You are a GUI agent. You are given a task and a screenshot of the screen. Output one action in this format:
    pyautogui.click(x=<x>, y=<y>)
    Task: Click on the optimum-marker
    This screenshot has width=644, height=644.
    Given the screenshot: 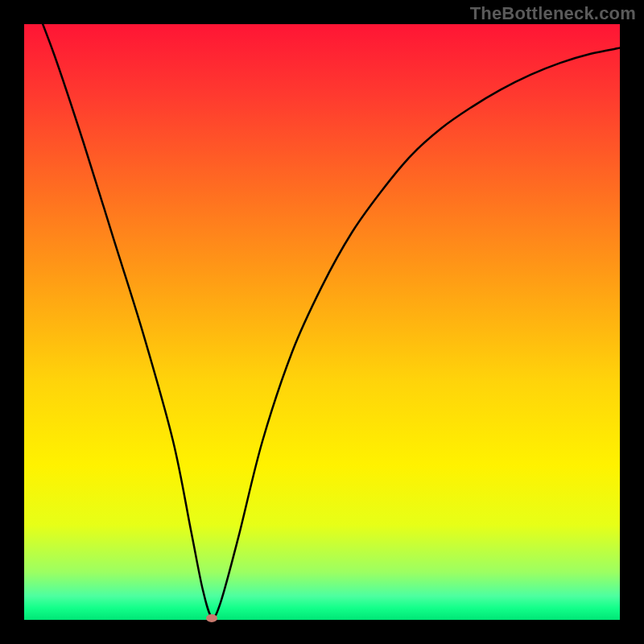 What is the action you would take?
    pyautogui.click(x=212, y=618)
    